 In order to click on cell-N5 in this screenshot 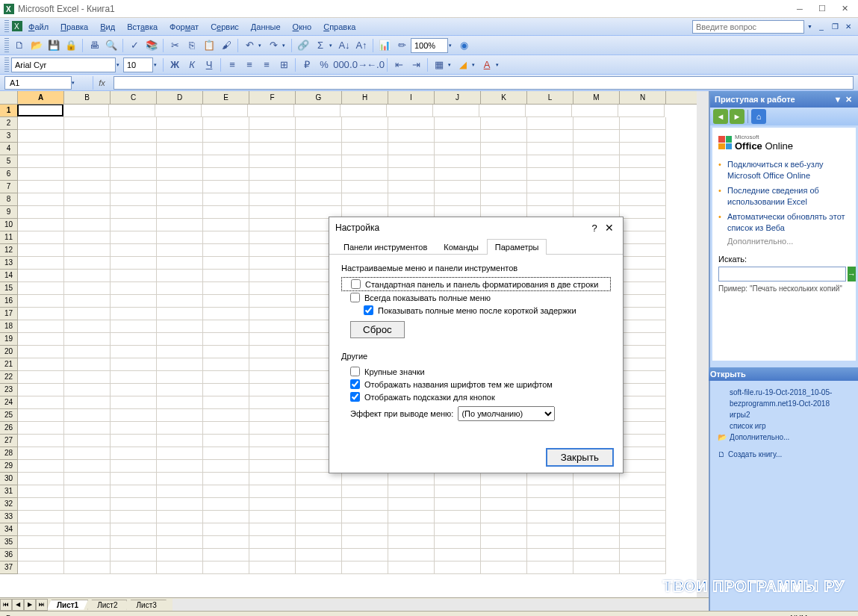, I will do `click(643, 161)`.